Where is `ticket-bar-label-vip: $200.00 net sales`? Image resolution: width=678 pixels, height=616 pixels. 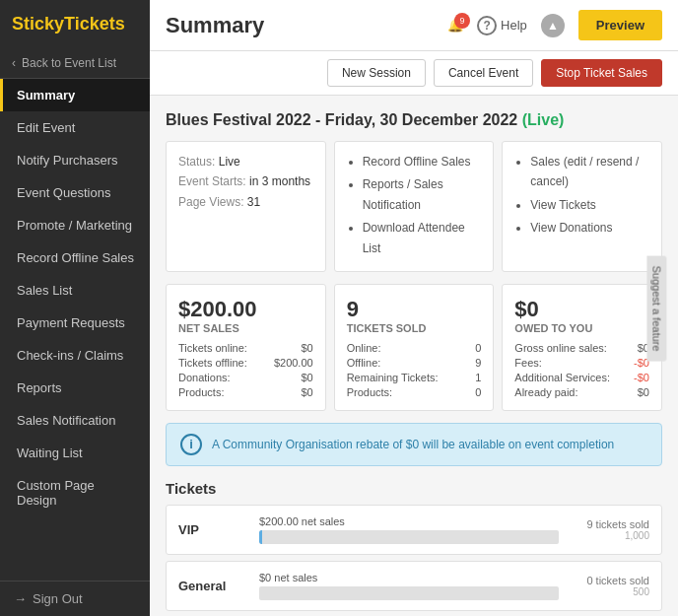
ticket-bar-label-vip: $200.00 net sales is located at coordinates (409, 521).